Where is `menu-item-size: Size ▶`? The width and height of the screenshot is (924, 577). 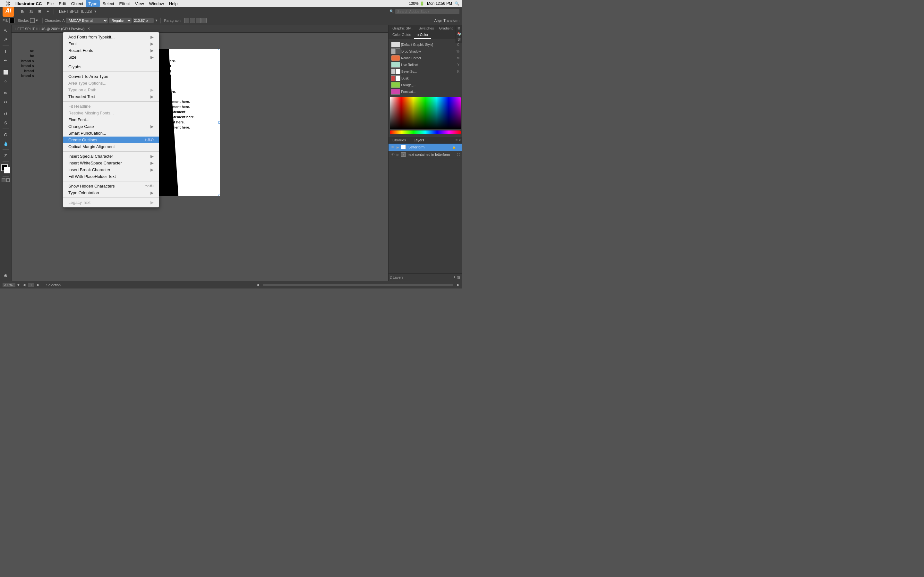 menu-item-size: Size ▶ is located at coordinates (111, 57).